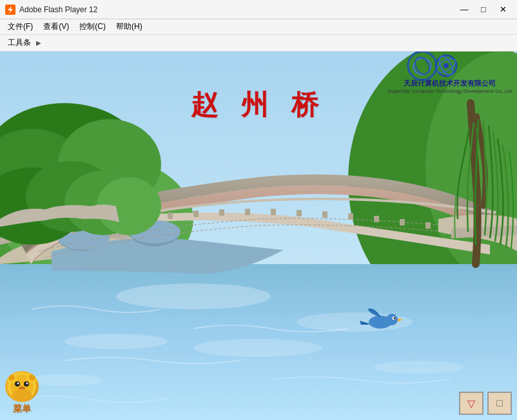 The height and width of the screenshot is (420, 517). Describe the element at coordinates (450, 74) in the screenshot. I see `company-logo: 天辰计算机技术开发有限公司 SuperStar Computer Technol…` at that location.